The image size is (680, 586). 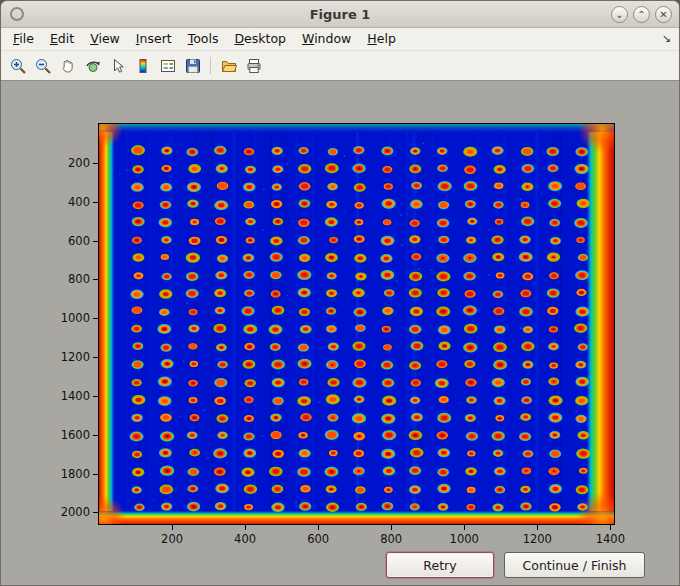 What do you see at coordinates (391, 539) in the screenshot?
I see `x-tick-label: 800` at bounding box center [391, 539].